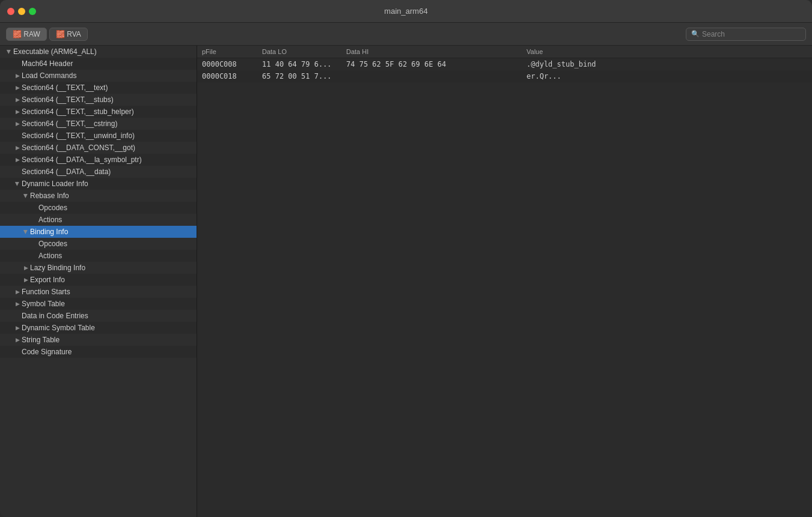  Describe the element at coordinates (47, 64) in the screenshot. I see `sidebar-item-label: Mach64 Header` at that location.